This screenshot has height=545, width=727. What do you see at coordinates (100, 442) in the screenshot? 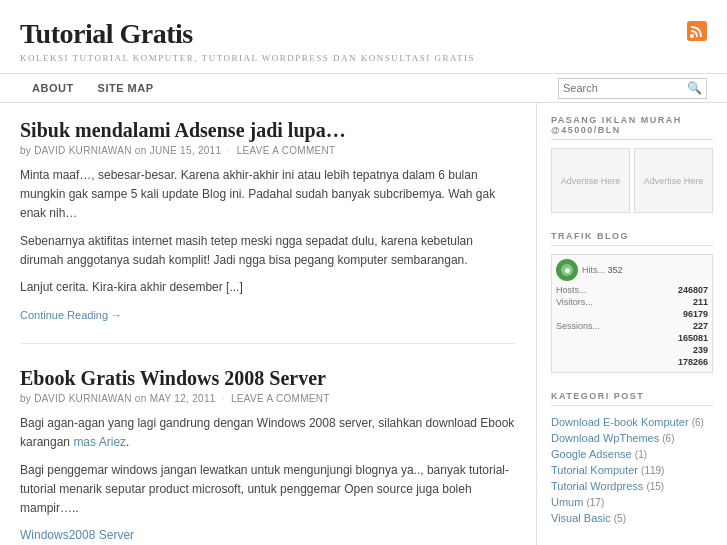
I see `inline-link: mas Ariez` at bounding box center [100, 442].